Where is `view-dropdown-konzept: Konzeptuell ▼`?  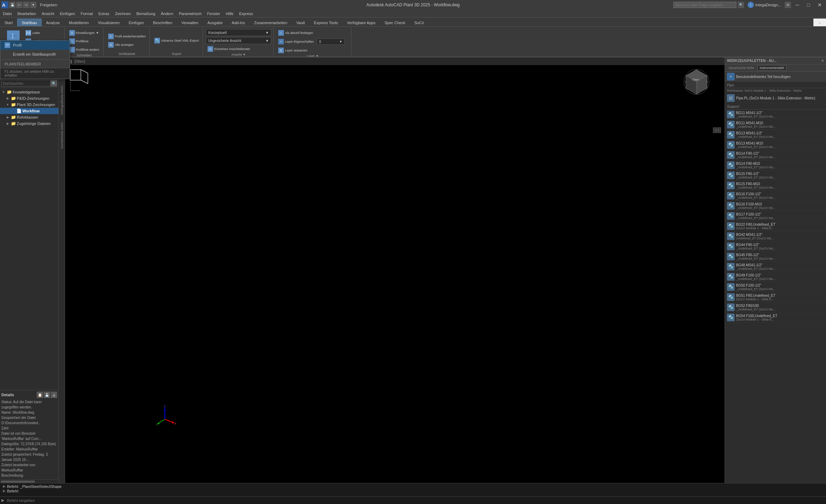
view-dropdown-konzept: Konzeptuell ▼ is located at coordinates (239, 33).